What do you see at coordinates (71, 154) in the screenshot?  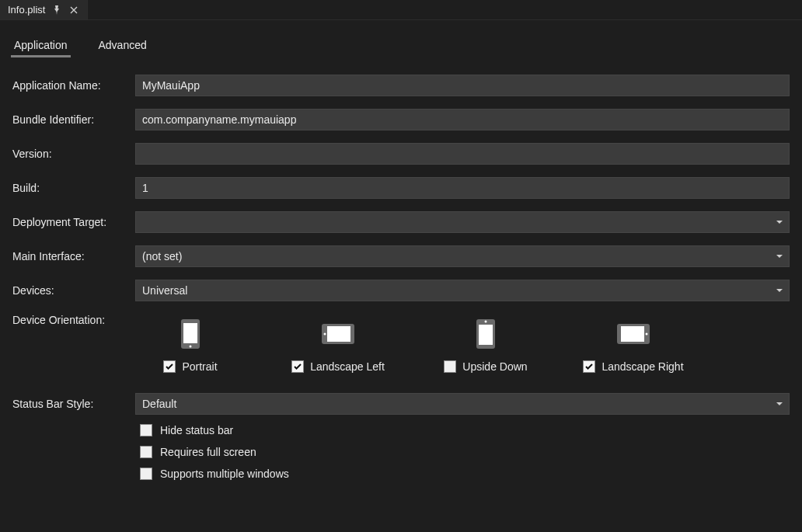 I see `label-version: Version:` at bounding box center [71, 154].